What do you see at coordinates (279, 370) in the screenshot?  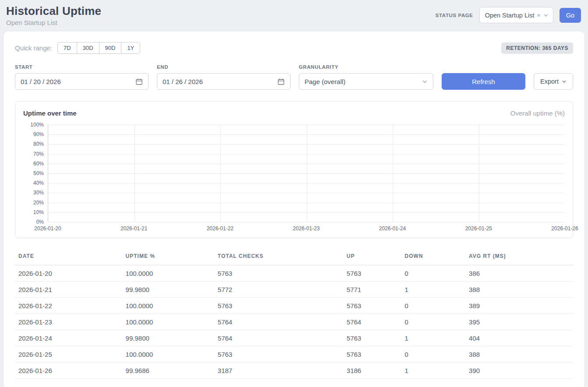 I see `table-cell: 3187` at bounding box center [279, 370].